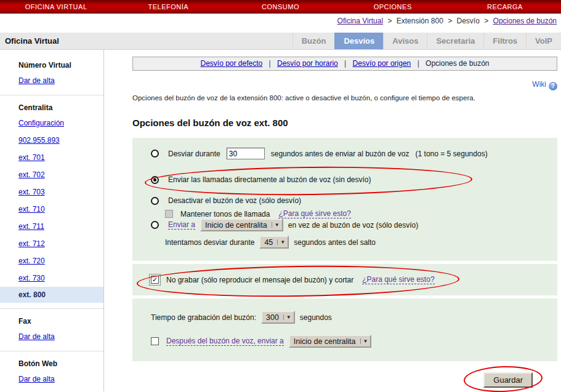 The width and height of the screenshot is (561, 392). I want to click on radio-disable-voicemail, so click(155, 201).